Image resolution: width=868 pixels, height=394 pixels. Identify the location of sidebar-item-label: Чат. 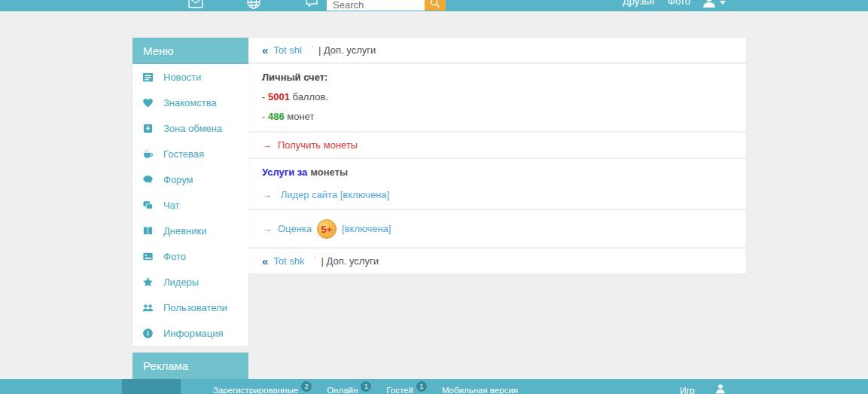
(172, 205).